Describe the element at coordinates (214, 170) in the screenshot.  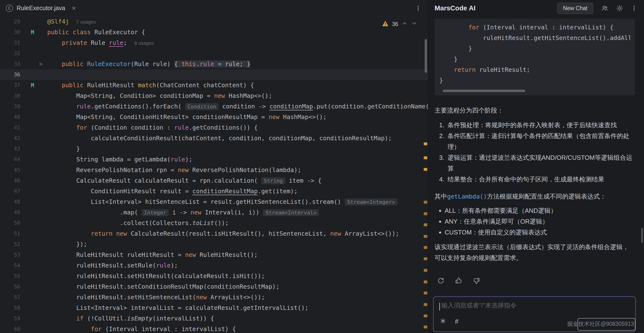
I see `editor-line: 45 ReversePolishNotation rpn = new Rever…` at that location.